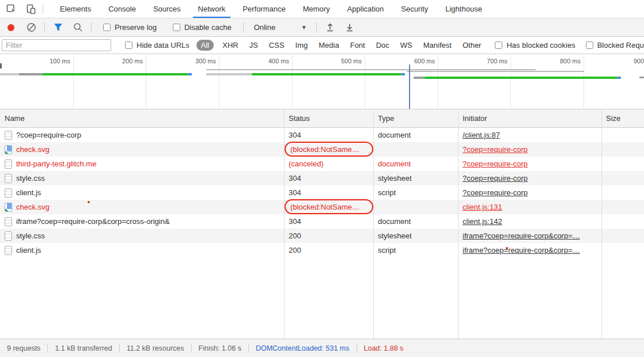 This screenshot has width=644, height=357. What do you see at coordinates (31, 9) in the screenshot?
I see `device-toolbar-icon` at bounding box center [31, 9].